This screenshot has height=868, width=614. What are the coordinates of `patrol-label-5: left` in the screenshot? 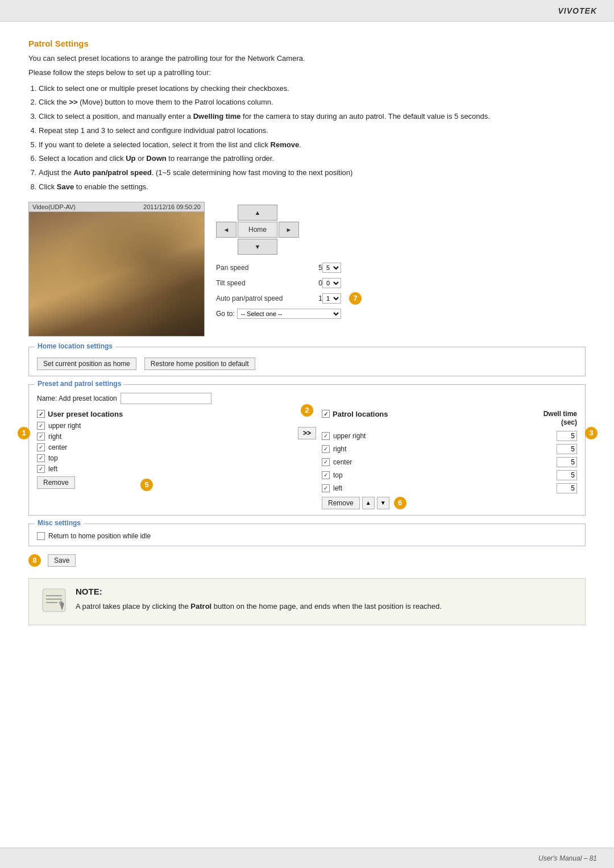 It's located at (443, 488).